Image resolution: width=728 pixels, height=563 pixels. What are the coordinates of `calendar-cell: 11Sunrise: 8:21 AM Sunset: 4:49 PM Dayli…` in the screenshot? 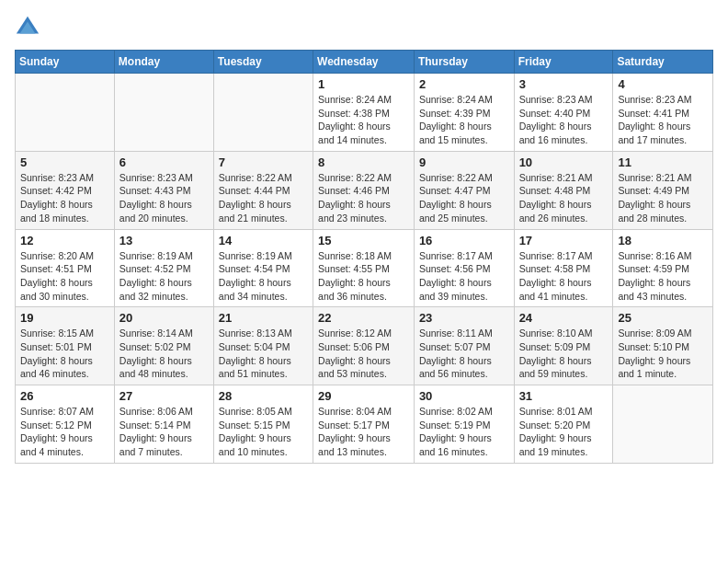 It's located at (664, 190).